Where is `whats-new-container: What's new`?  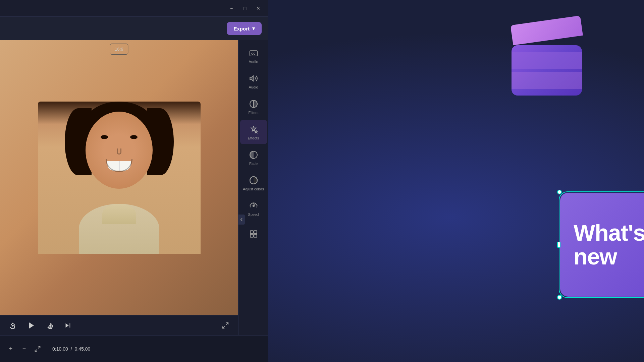 whats-new-container: What's new is located at coordinates (602, 245).